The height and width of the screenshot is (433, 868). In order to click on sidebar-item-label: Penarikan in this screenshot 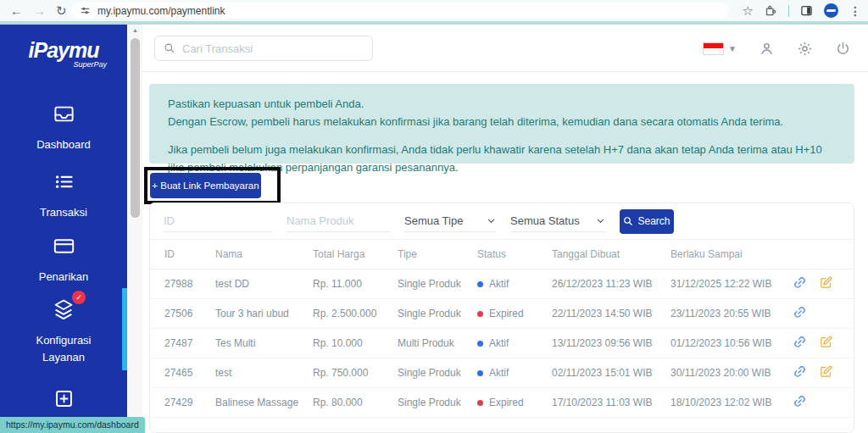, I will do `click(64, 277)`.